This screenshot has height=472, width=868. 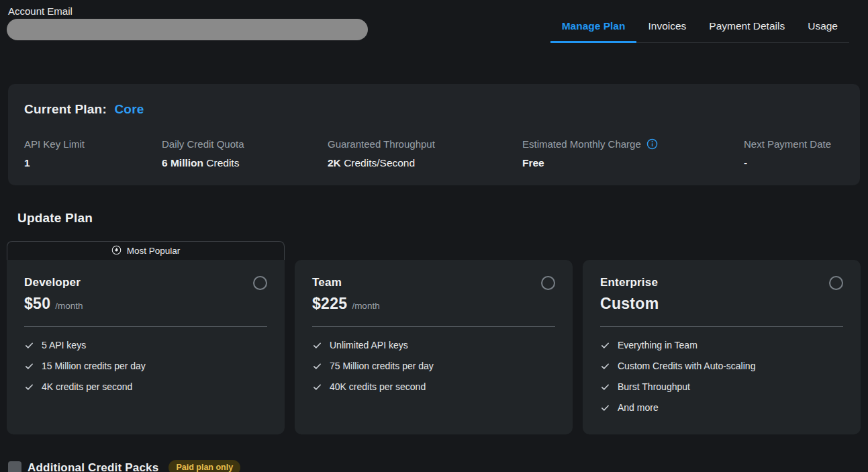 What do you see at coordinates (188, 11) in the screenshot?
I see `account-email-label: Account Email` at bounding box center [188, 11].